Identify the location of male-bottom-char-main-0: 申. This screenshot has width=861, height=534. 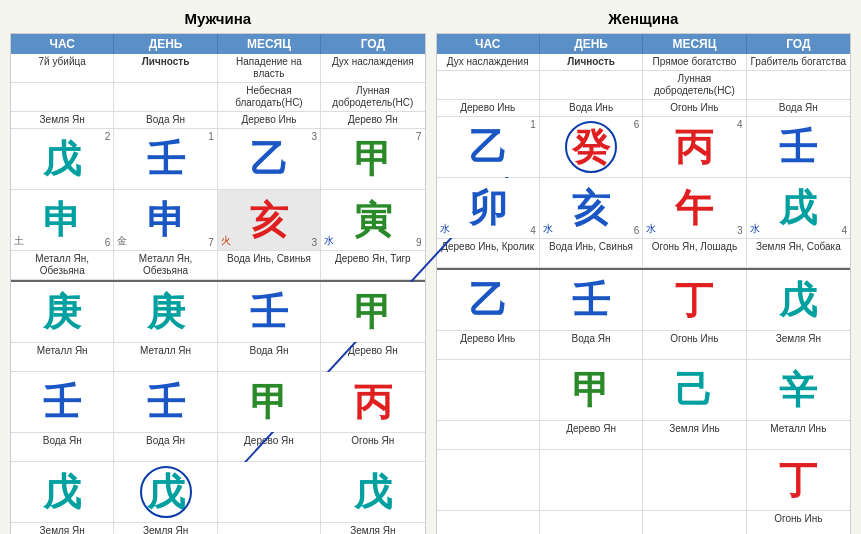
(62, 220).